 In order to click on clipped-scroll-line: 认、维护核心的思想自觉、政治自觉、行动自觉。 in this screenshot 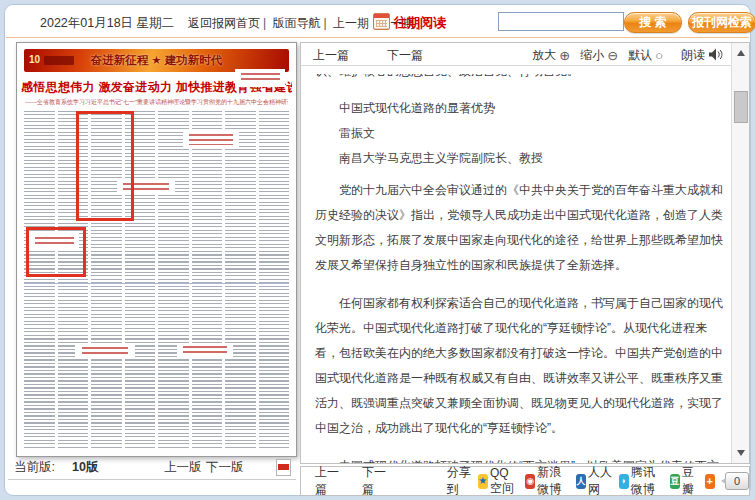, I will do `click(520, 80)`.